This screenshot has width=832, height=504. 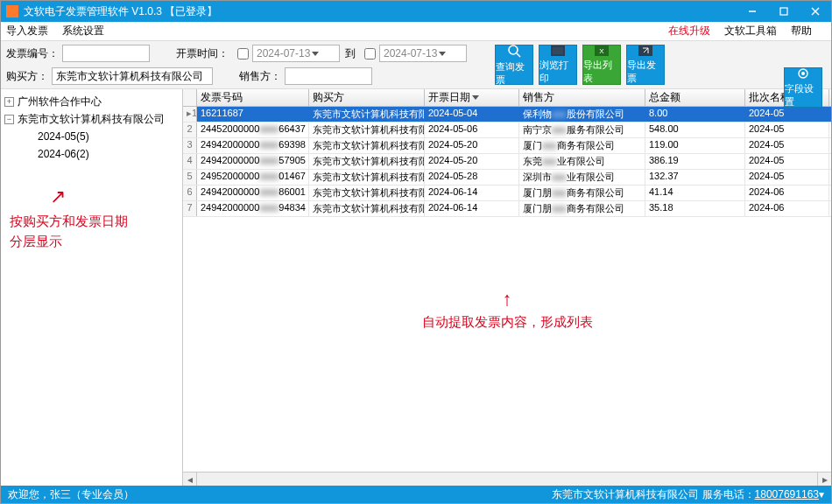 I want to click on scroll-right-icon: ▸, so click(x=824, y=480).